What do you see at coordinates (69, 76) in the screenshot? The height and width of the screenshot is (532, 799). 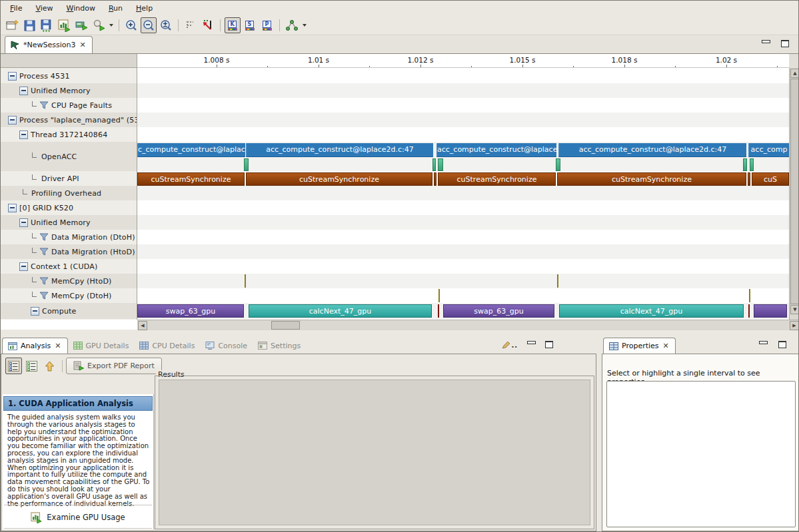 I see `tree-row: Process 4531` at bounding box center [69, 76].